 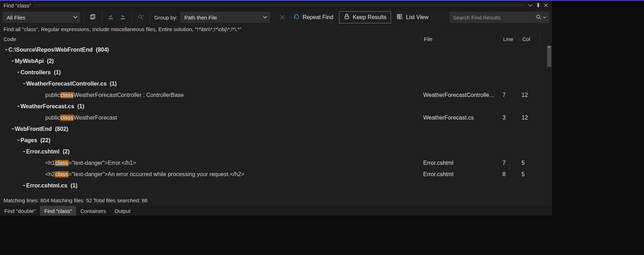 What do you see at coordinates (546, 5) in the screenshot?
I see `close-button` at bounding box center [546, 5].